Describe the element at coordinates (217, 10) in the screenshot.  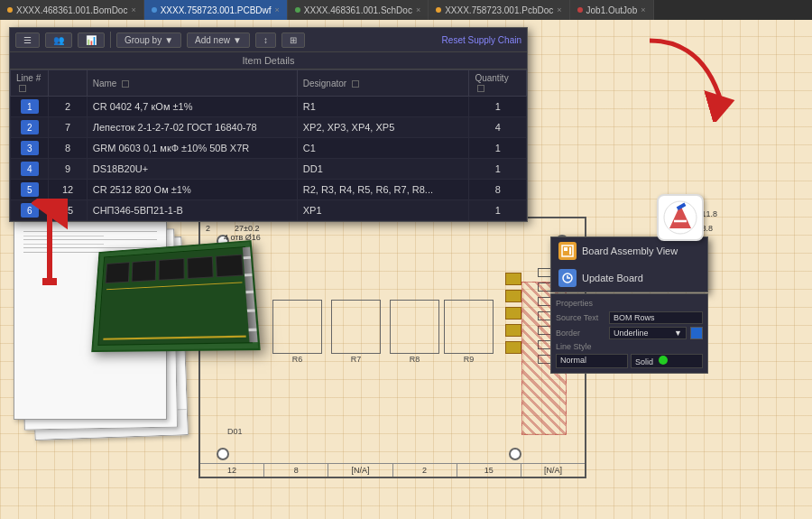
I see `tab-pcbdwf: XXXX.758723.001.PCBDwf ×` at that location.